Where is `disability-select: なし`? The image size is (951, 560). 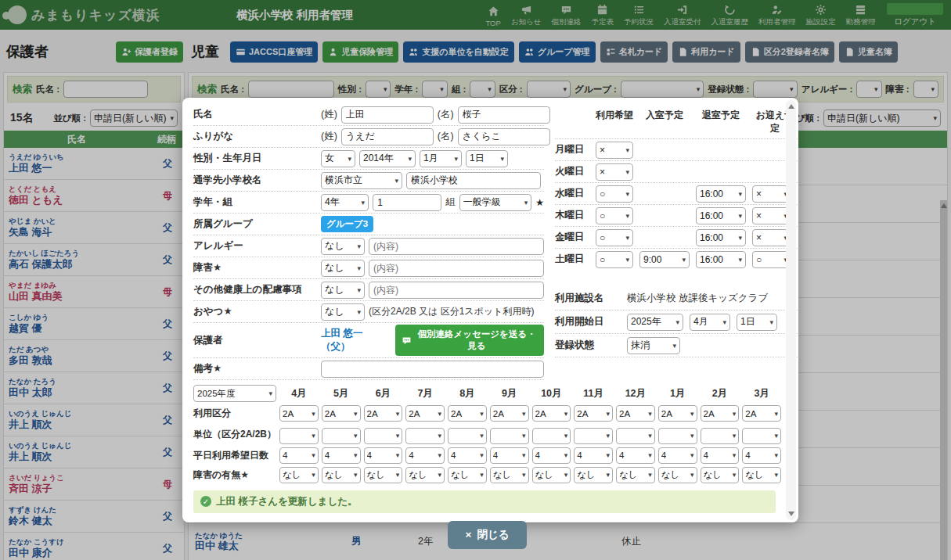 disability-select: なし is located at coordinates (343, 268).